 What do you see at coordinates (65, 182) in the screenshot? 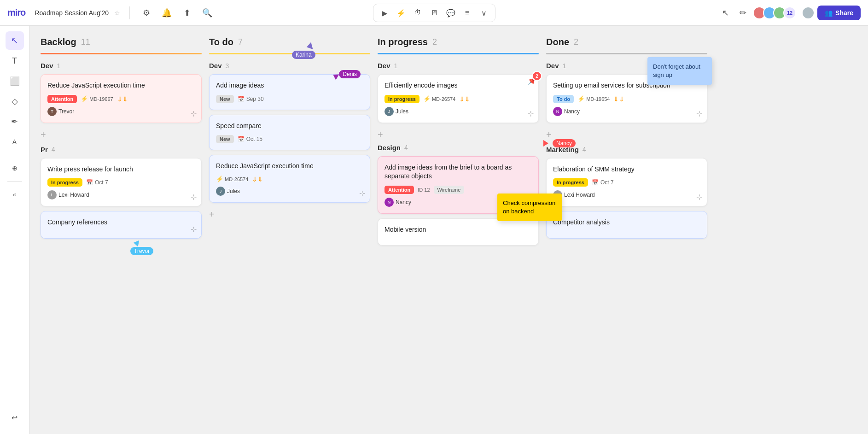
I see `inprogress-badge: In progress` at bounding box center [65, 182].